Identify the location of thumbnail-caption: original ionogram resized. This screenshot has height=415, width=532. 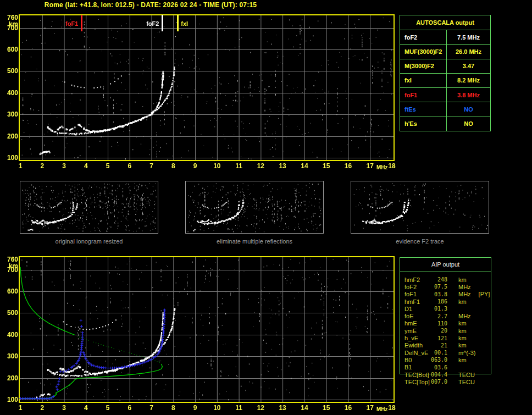
(89, 241).